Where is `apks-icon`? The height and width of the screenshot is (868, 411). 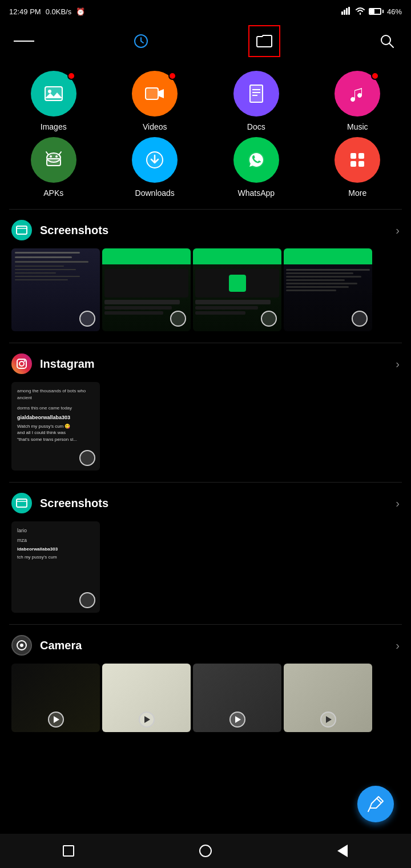
apks-icon is located at coordinates (54, 160).